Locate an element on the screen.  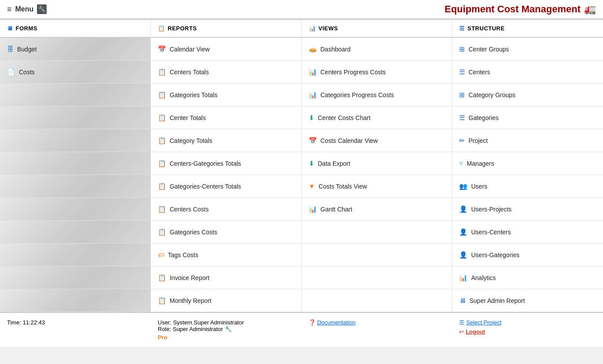
hamburger-icon: ≡ is located at coordinates (10, 10).